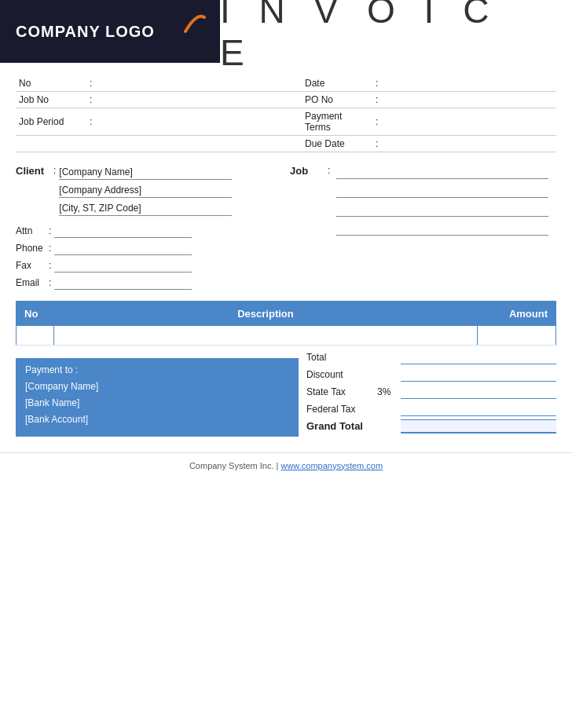 The image size is (572, 728). I want to click on meta-duedate-value, so click(471, 145).